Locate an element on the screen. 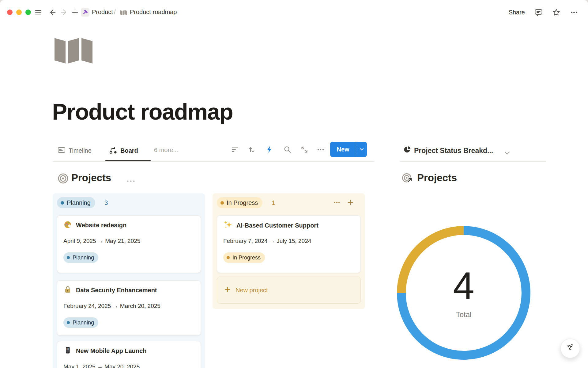  close-window-button is located at coordinates (10, 12).